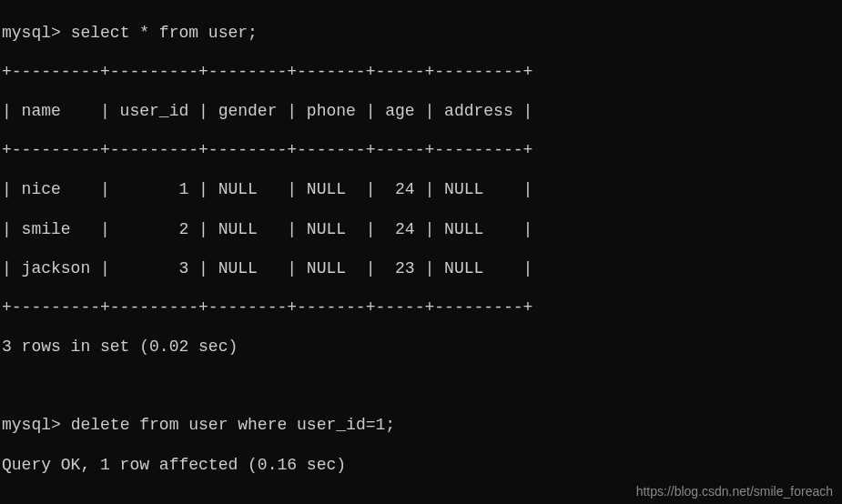 Image resolution: width=842 pixels, height=504 pixels. I want to click on rows-status-1: 3 rows in set (0.02 sec), so click(421, 348).